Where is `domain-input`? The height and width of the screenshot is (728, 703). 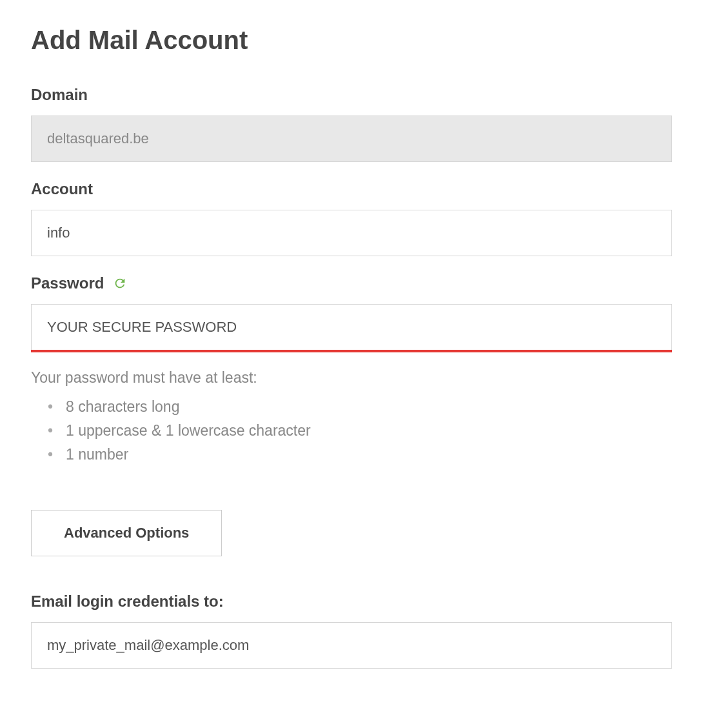 domain-input is located at coordinates (352, 139).